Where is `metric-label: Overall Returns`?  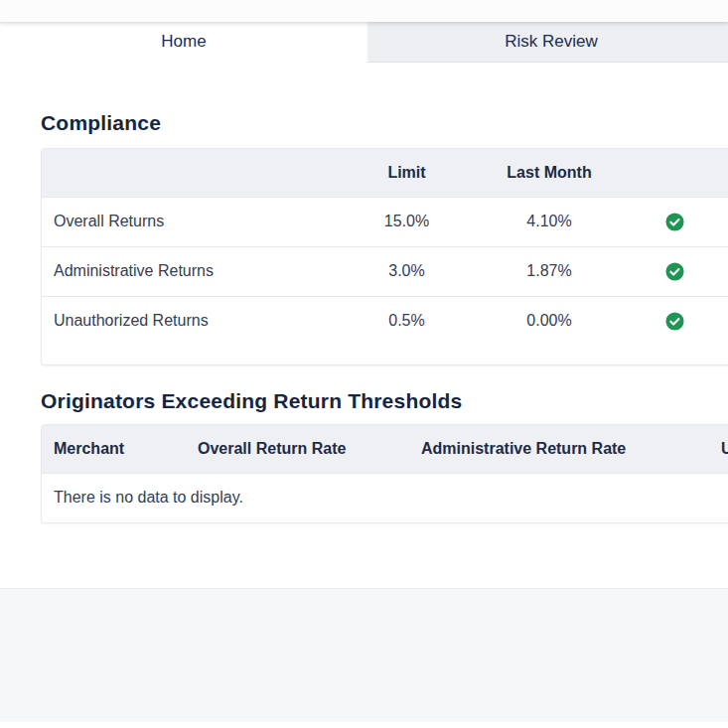
metric-label: Overall Returns is located at coordinates (181, 221).